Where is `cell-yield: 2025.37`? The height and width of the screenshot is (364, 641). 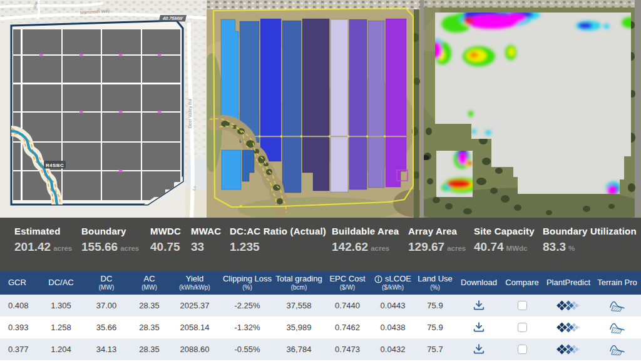
cell-yield: 2025.37 is located at coordinates (195, 305).